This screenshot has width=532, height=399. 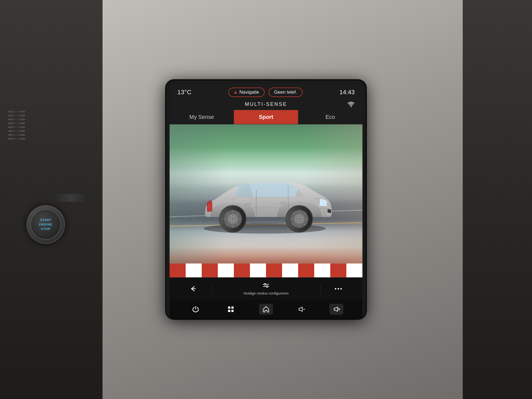 What do you see at coordinates (247, 92) in the screenshot?
I see `navigation-button: Navigatie` at bounding box center [247, 92].